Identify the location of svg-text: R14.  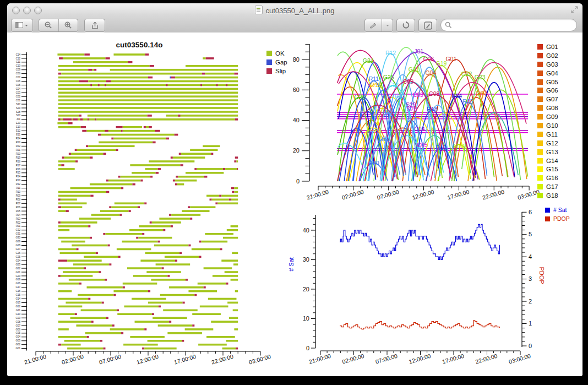
(19, 176).